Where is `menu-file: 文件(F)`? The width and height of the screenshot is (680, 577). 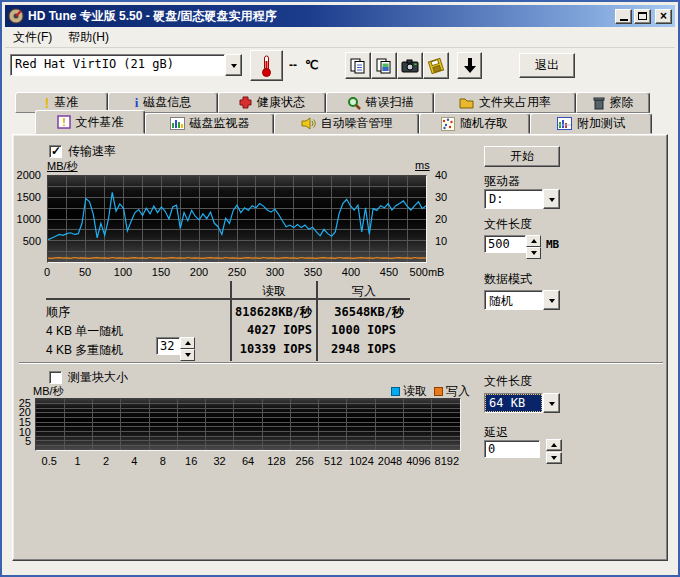 menu-file: 文件(F) is located at coordinates (32, 38).